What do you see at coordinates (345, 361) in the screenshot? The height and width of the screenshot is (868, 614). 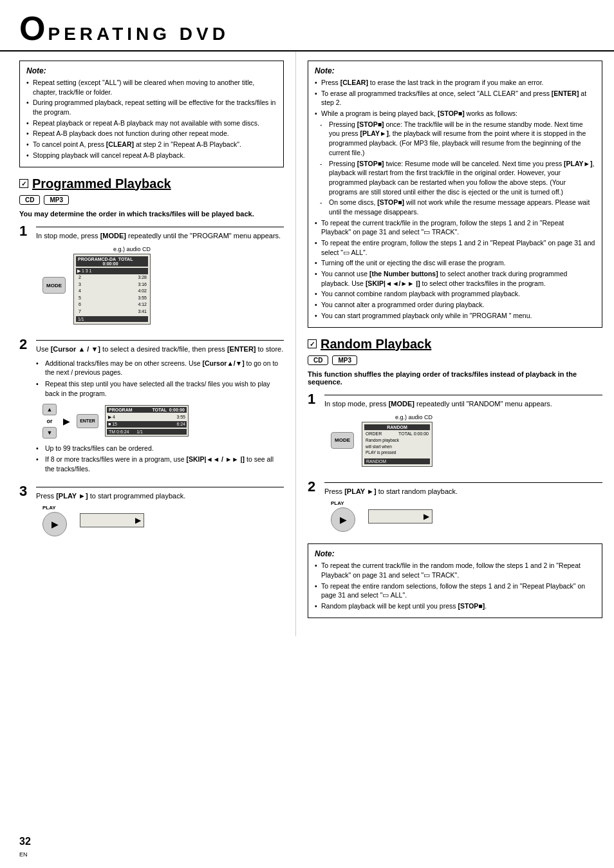 I see `random-badge-mp3: MP3` at bounding box center [345, 361].